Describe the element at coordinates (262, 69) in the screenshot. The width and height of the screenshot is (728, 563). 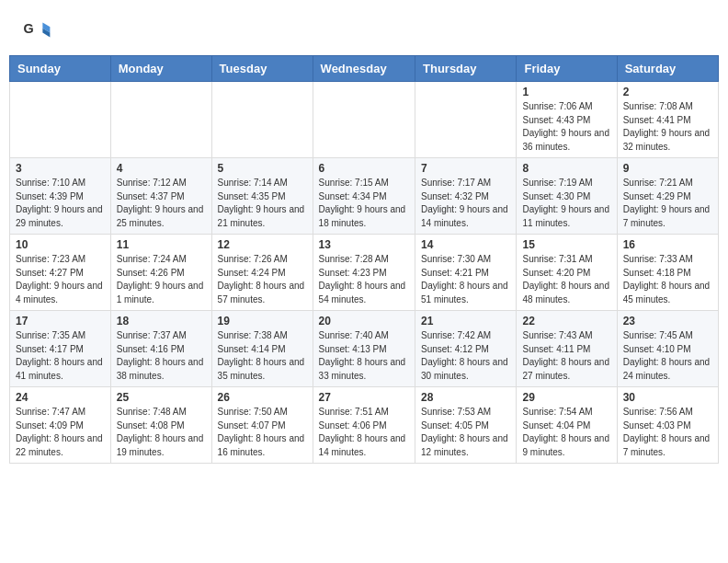
I see `column-header-tuesday: Tuesday` at that location.